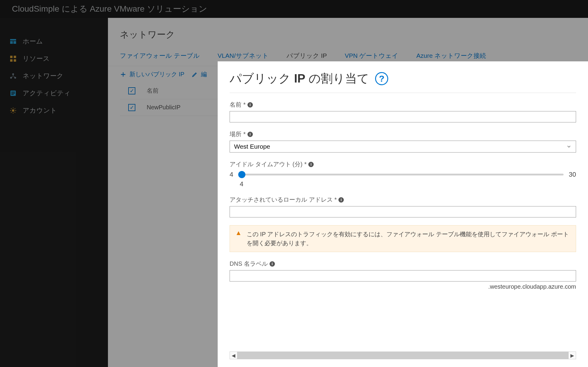 This screenshot has width=588, height=367. I want to click on field-name-label: 名前, so click(236, 105).